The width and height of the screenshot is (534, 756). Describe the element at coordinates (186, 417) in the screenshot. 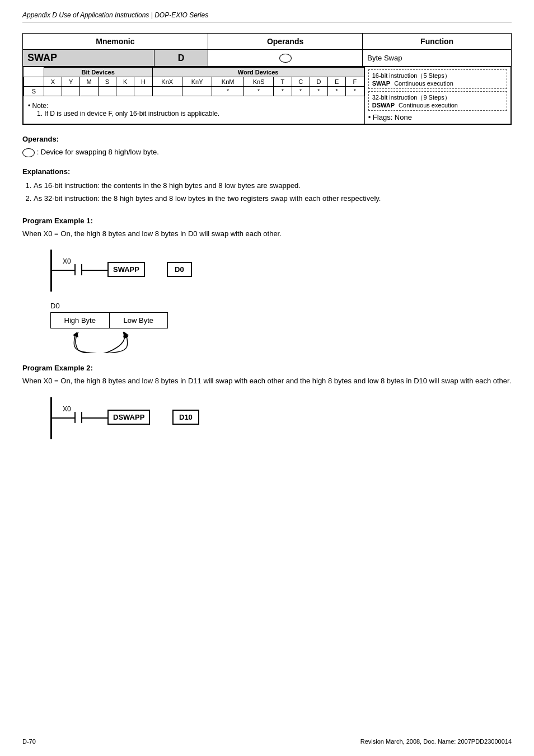

I see `operand-box-2: D10` at that location.